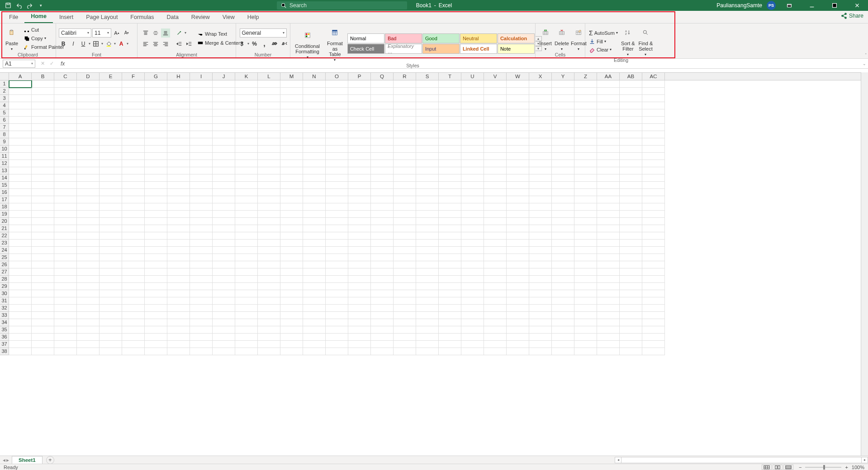 This screenshot has width=868, height=470. I want to click on orientation-icon, so click(179, 33).